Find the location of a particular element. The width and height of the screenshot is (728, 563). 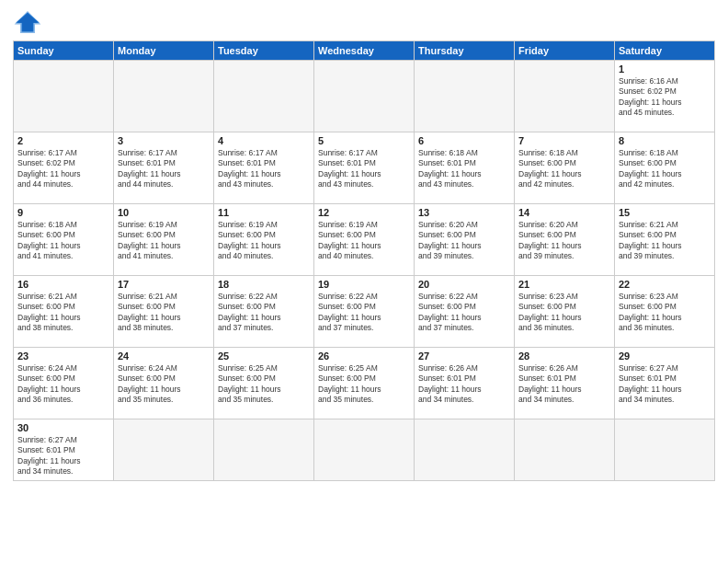

day-info: Sunrise: 6:17 AM Sunset: 6:02 PM Dayligh… is located at coordinates (63, 169).